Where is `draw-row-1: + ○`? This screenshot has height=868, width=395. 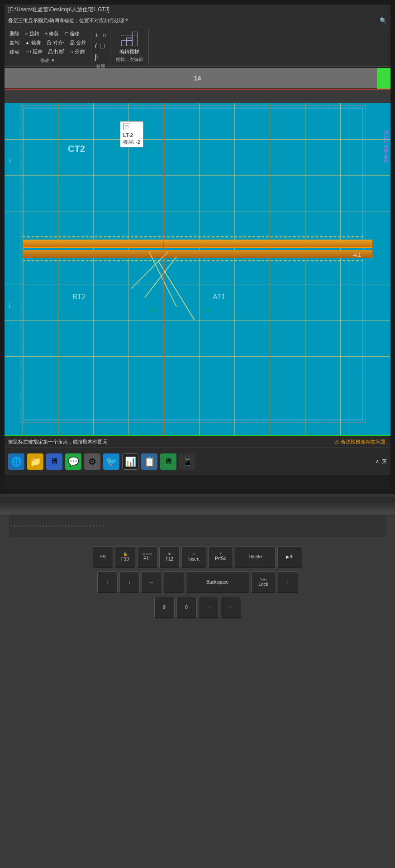
draw-row-1: + ○ is located at coordinates (100, 35).